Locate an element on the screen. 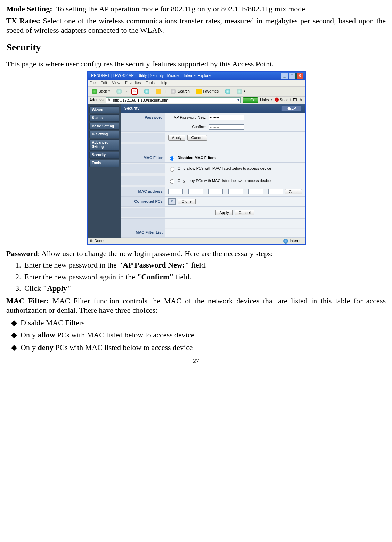 Image resolution: width=392 pixels, height=542 pixels. mac-filter-list-label: MAC Filter List is located at coordinates (143, 233).